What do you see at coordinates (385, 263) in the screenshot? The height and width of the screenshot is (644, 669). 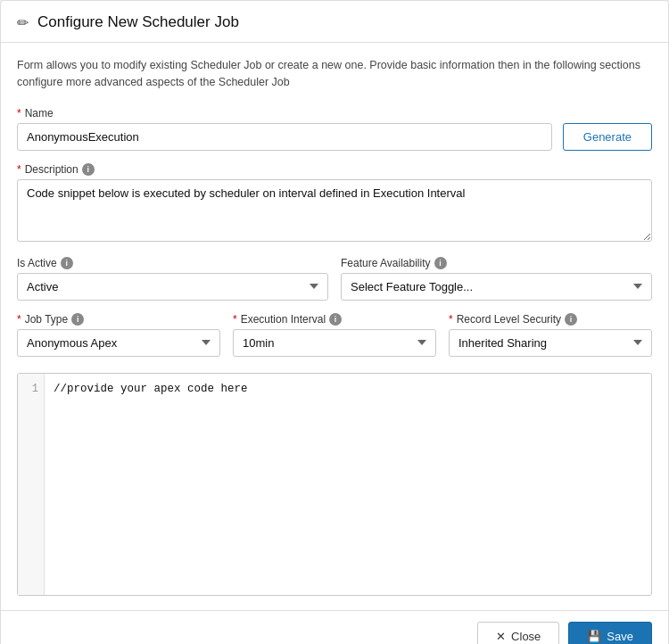 I see `feature-availability-label-text: Feature Availability` at bounding box center [385, 263].